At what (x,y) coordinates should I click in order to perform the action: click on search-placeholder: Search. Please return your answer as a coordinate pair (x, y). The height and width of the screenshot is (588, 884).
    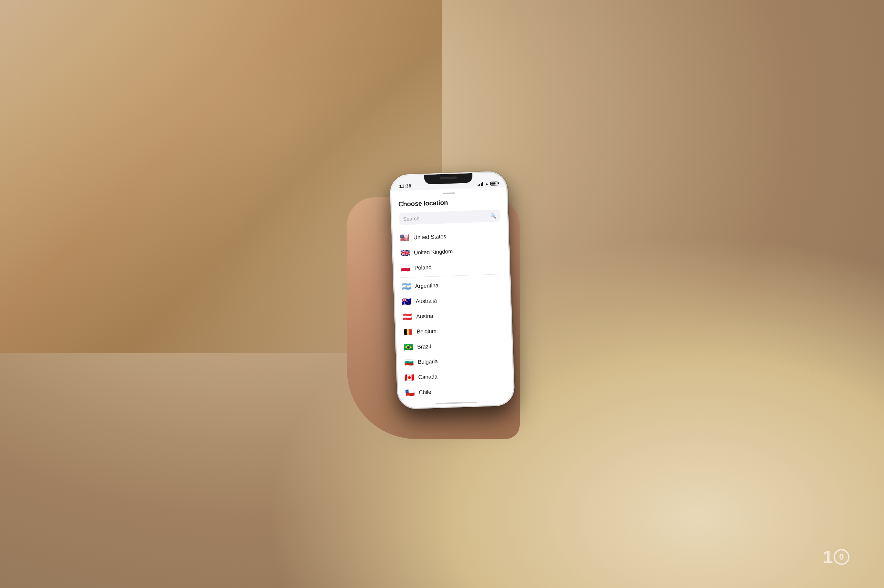
    Looking at the image, I should click on (445, 218).